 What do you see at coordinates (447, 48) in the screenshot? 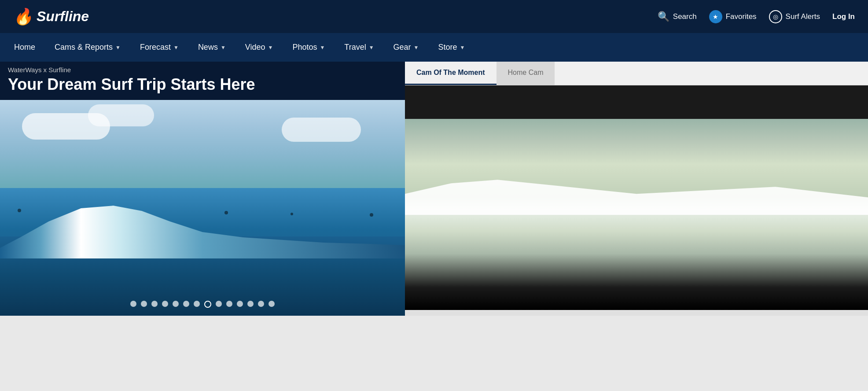
I see `nav-store-label: Store` at bounding box center [447, 48].